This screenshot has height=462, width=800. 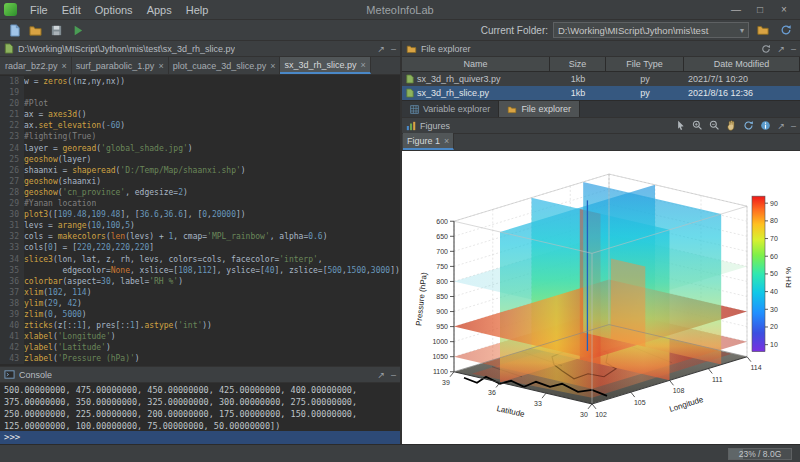 What do you see at coordinates (198, 10) in the screenshot?
I see `menu-help: Help` at bounding box center [198, 10].